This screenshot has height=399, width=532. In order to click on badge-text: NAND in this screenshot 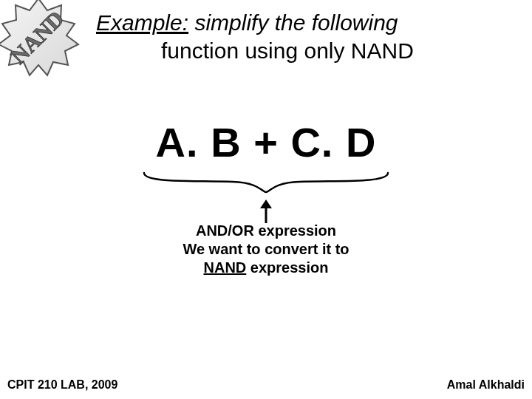, I will do `click(37, 37)`.